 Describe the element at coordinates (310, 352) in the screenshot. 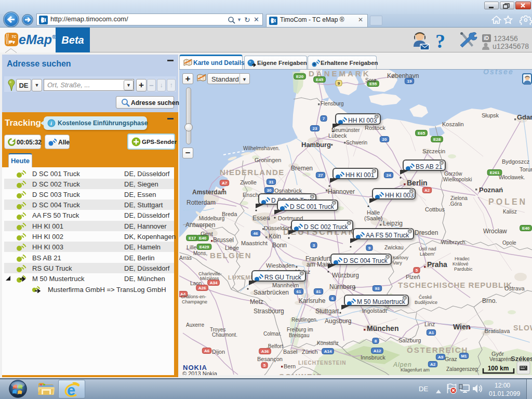

I see `svg-text: Zürich` at that location.